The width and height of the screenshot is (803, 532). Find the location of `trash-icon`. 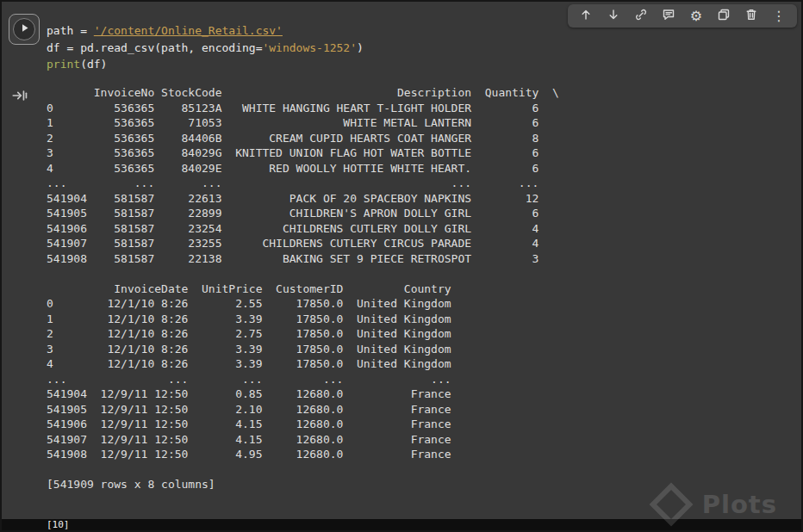

trash-icon is located at coordinates (751, 15).